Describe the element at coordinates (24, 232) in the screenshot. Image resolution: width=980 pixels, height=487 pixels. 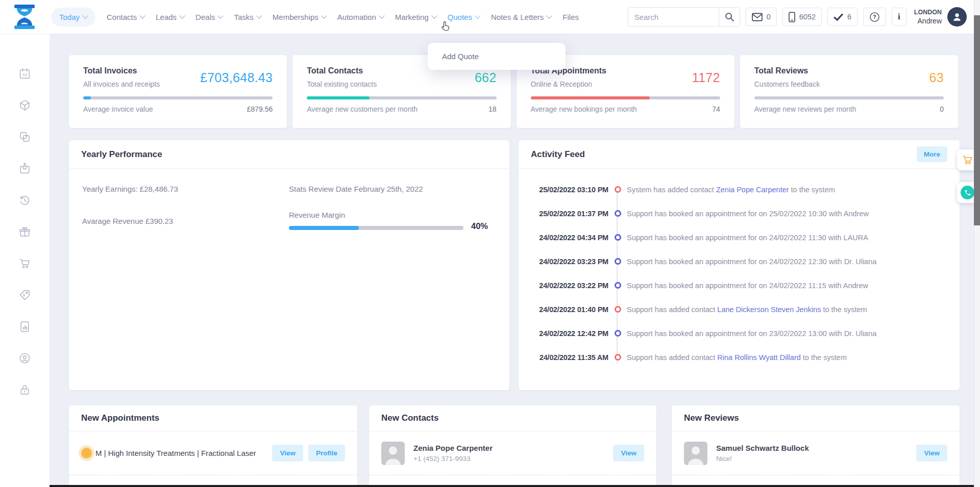
I see `gift-icon` at that location.